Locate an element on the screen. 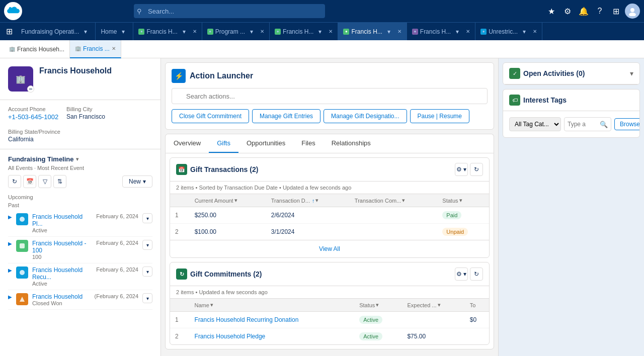  th-gc-name-sort-icon: ▾ is located at coordinates (212, 305).